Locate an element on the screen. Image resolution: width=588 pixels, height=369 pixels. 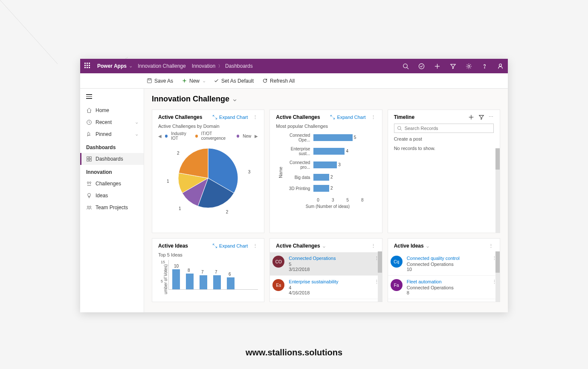
card-active-challenges-bar: Active Challenges Expand Chart ⋮ Most po… is located at coordinates (326, 171).